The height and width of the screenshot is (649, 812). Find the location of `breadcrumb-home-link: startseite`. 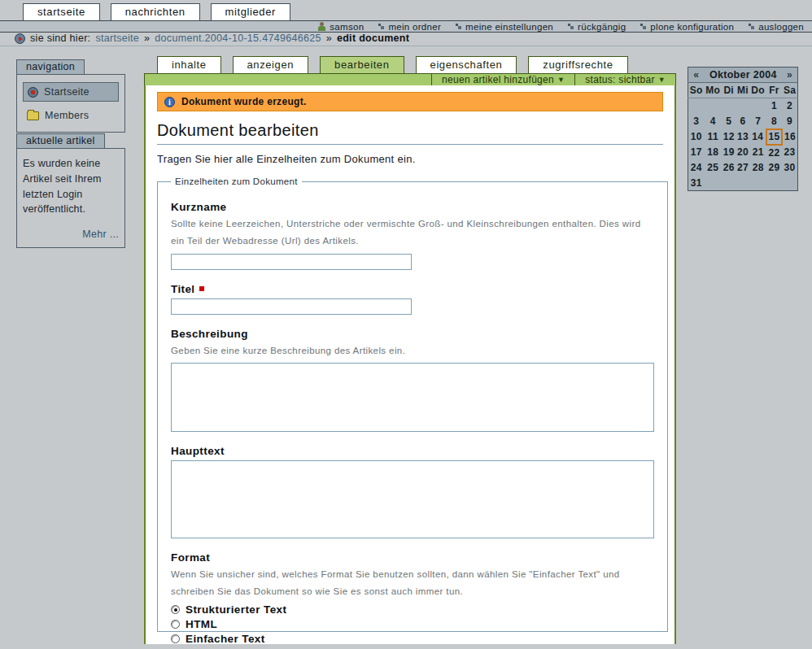

breadcrumb-home-link: startseite is located at coordinates (117, 38).